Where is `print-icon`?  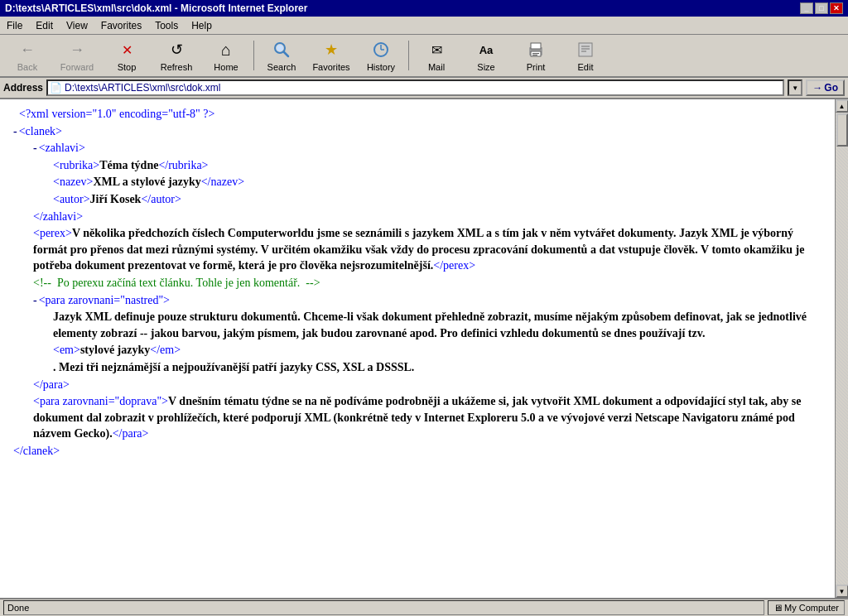
print-icon is located at coordinates (536, 50).